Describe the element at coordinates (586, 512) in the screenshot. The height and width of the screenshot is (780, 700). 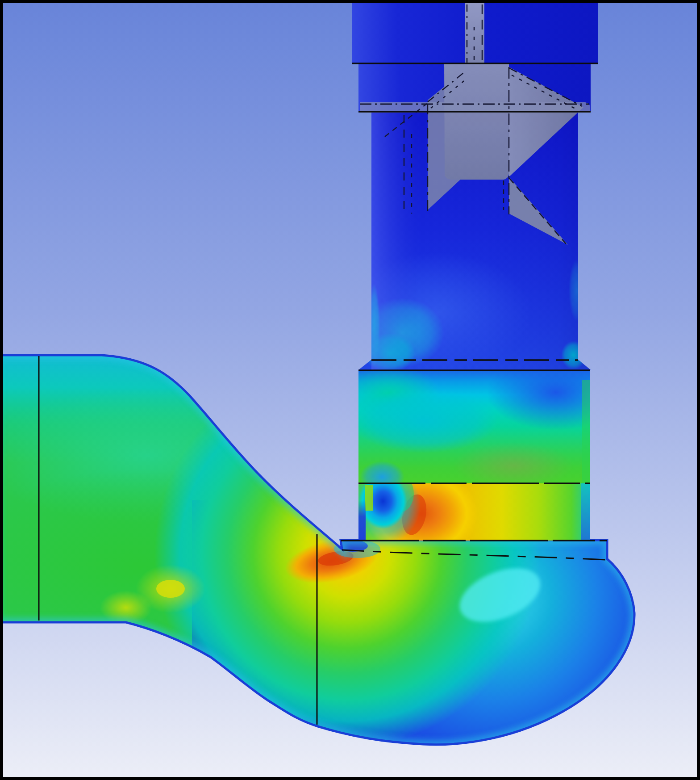
I see `band-right-teal-sliver` at that location.